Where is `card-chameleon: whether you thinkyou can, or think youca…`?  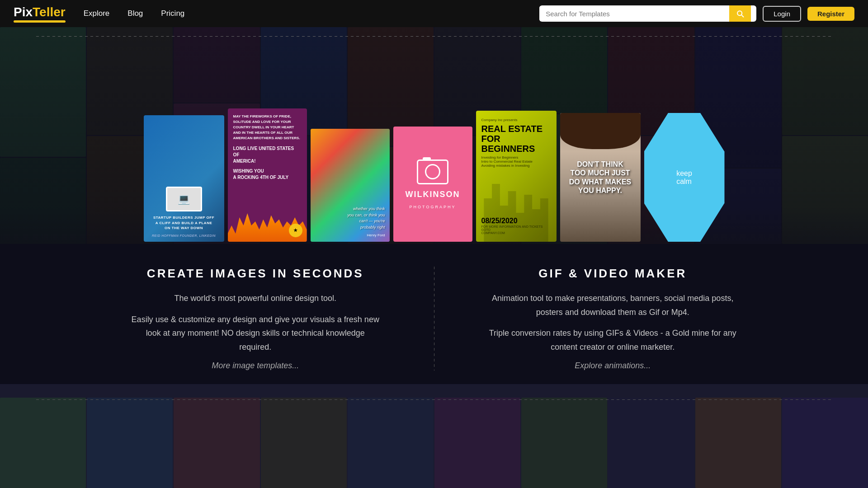
card-chameleon: whether you thinkyou can, or think youca… is located at coordinates (350, 185).